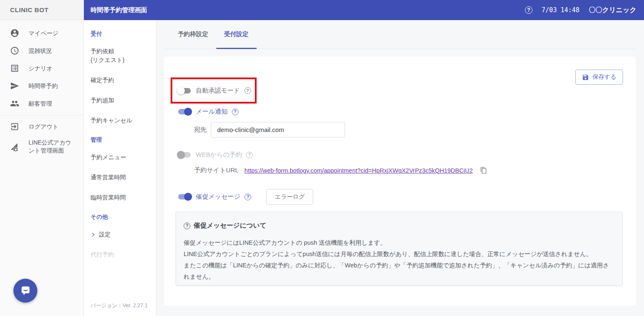  I want to click on submenu-heading-other: その他, so click(123, 217).